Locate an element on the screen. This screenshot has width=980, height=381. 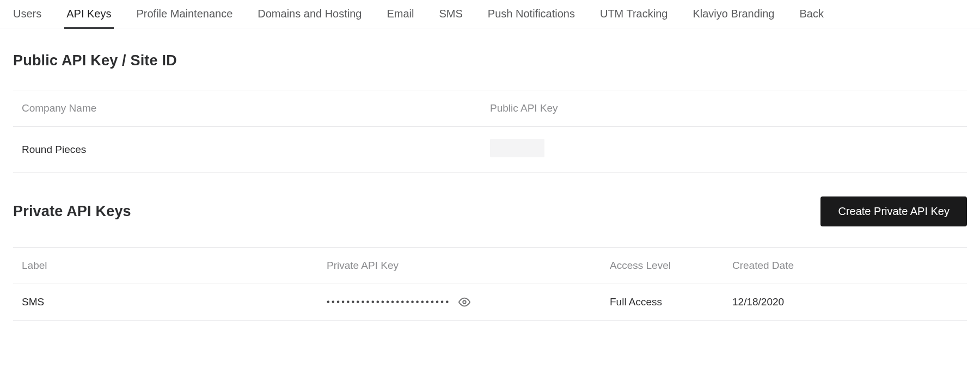
masked-key-value: ••••••••••••••••••••••••• is located at coordinates (389, 302).